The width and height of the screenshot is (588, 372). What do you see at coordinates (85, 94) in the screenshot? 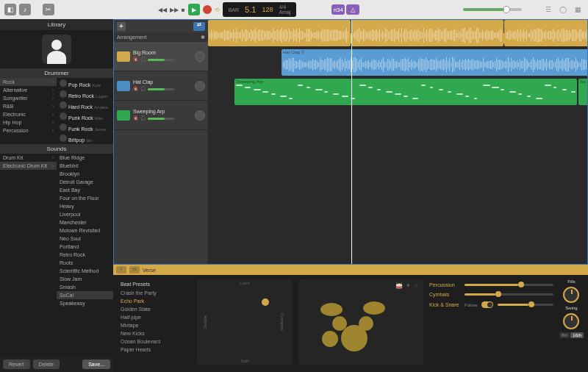
I see `drummer-item: Retro RockLogan` at bounding box center [85, 94].